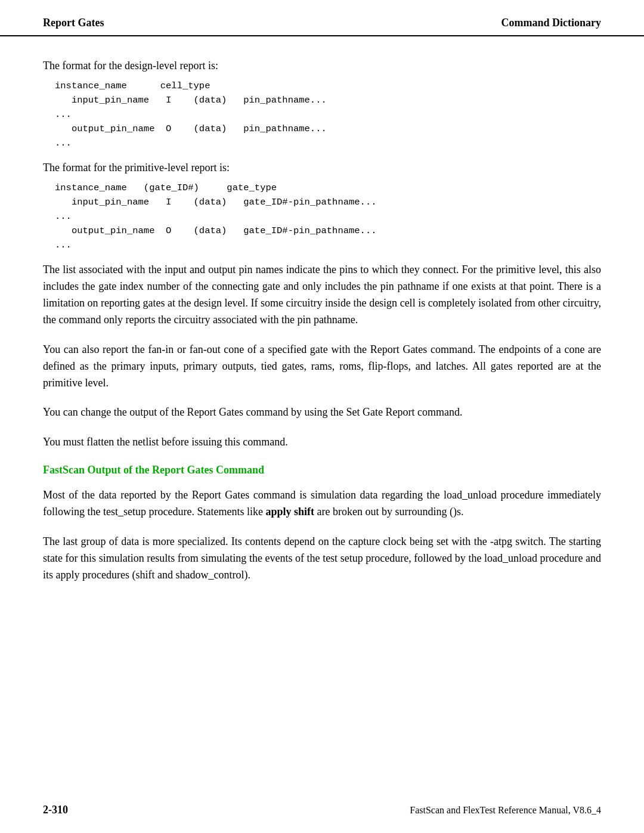 This screenshot has height=833, width=644. Describe the element at coordinates (328, 216) in the screenshot. I see `primitive-level-code: instance_name (gate_ID#) gate_type input…` at that location.